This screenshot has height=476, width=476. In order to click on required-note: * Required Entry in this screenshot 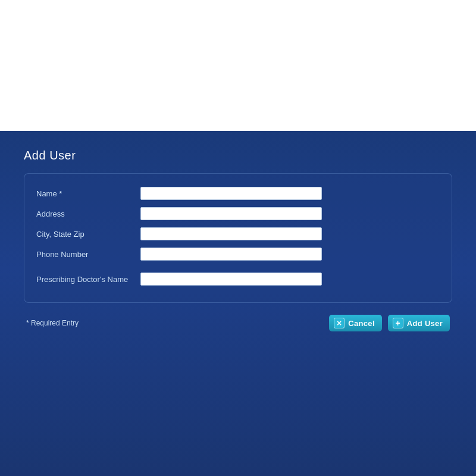, I will do `click(52, 323)`.